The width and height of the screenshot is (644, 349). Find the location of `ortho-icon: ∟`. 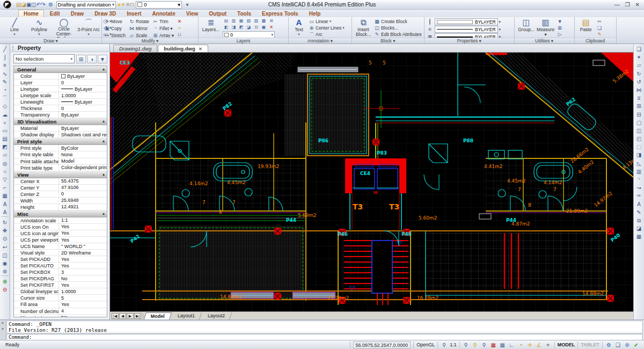

ortho-icon: ∟ is located at coordinates (512, 345).